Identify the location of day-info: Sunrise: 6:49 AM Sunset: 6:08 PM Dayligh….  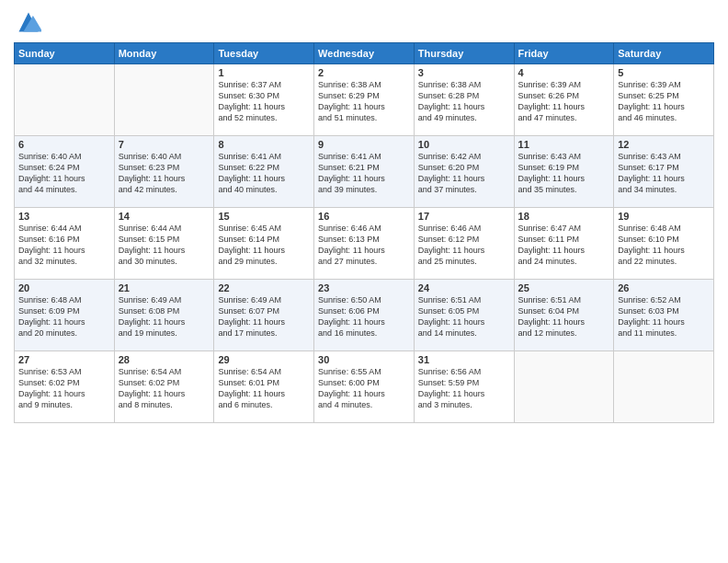
(165, 316).